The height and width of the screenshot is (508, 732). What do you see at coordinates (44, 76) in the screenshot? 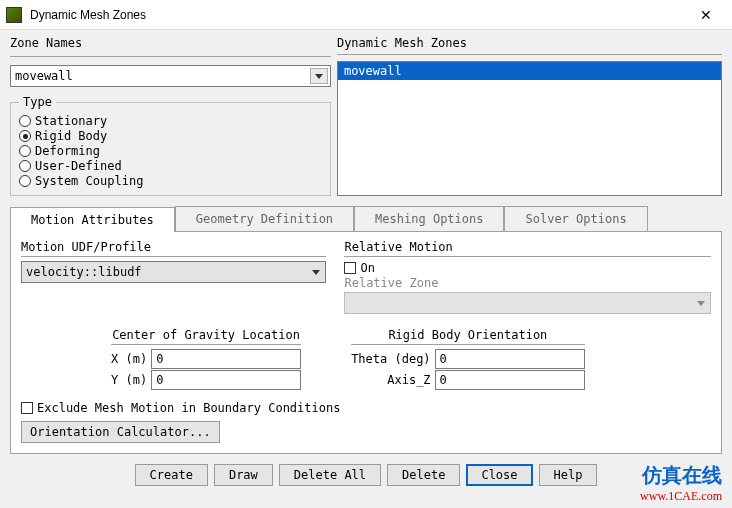
I see `zone-names-value: movewall` at bounding box center [44, 76].